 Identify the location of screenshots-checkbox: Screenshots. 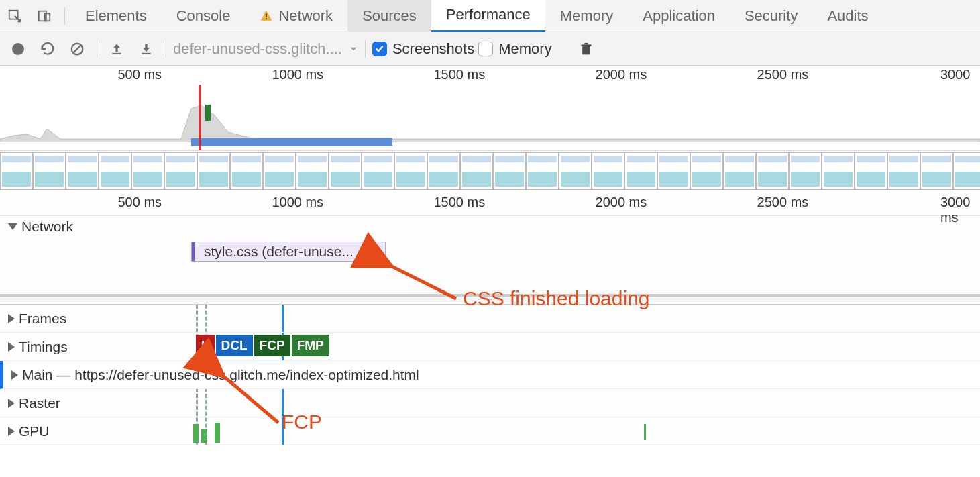
(423, 49).